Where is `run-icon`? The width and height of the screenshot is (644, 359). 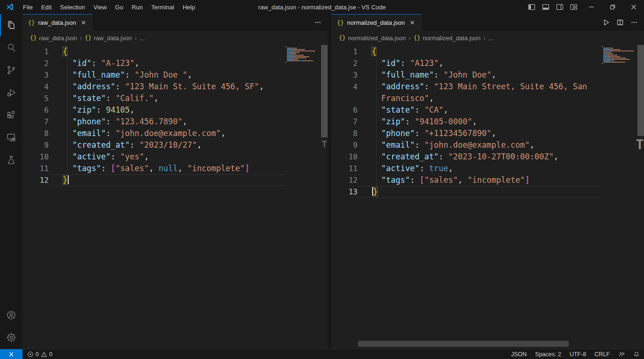
run-icon is located at coordinates (606, 22).